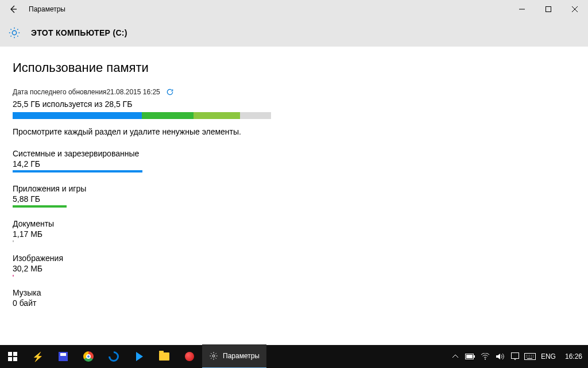  Describe the element at coordinates (142, 116) in the screenshot. I see `storage-usage-bar` at that location.